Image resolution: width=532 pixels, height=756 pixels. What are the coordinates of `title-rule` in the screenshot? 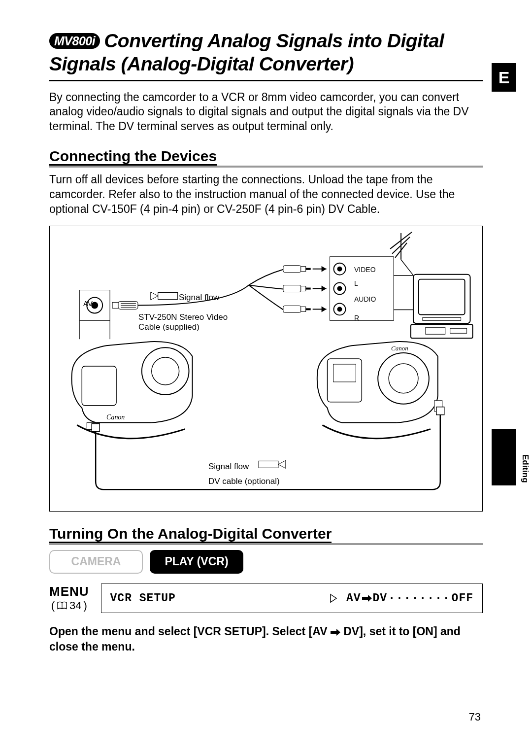 It's located at (266, 81).